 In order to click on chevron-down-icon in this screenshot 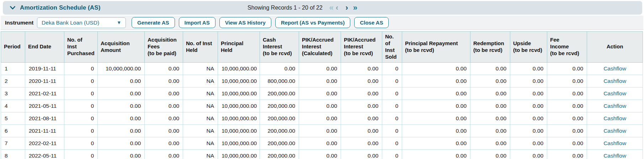, I will do `click(13, 8)`.